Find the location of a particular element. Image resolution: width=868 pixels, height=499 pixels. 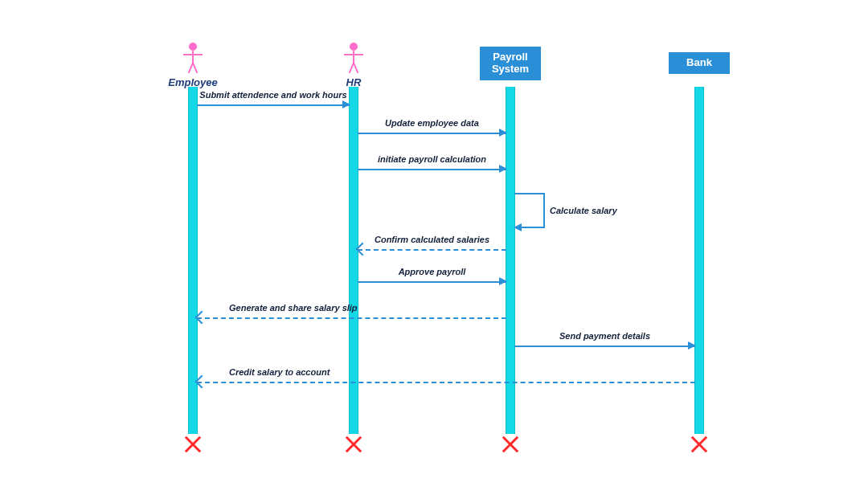

participant-box-payroll: PayrollSystem is located at coordinates (510, 63).